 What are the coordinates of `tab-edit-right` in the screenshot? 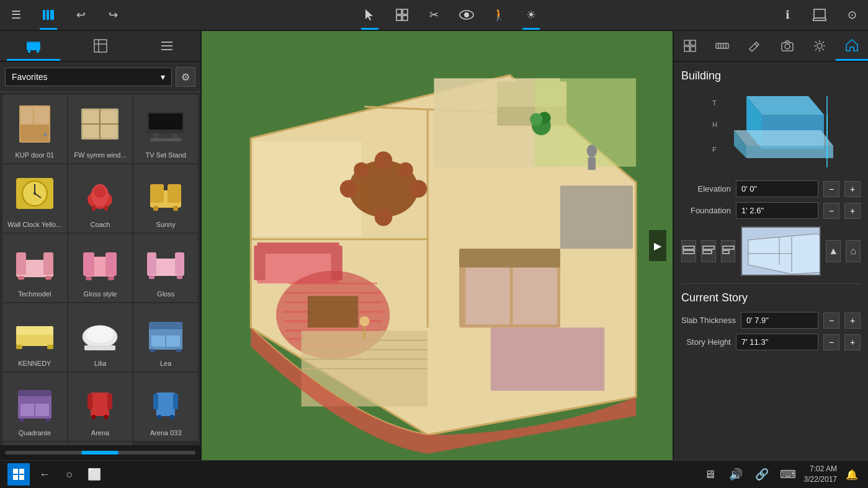 It's located at (754, 46).